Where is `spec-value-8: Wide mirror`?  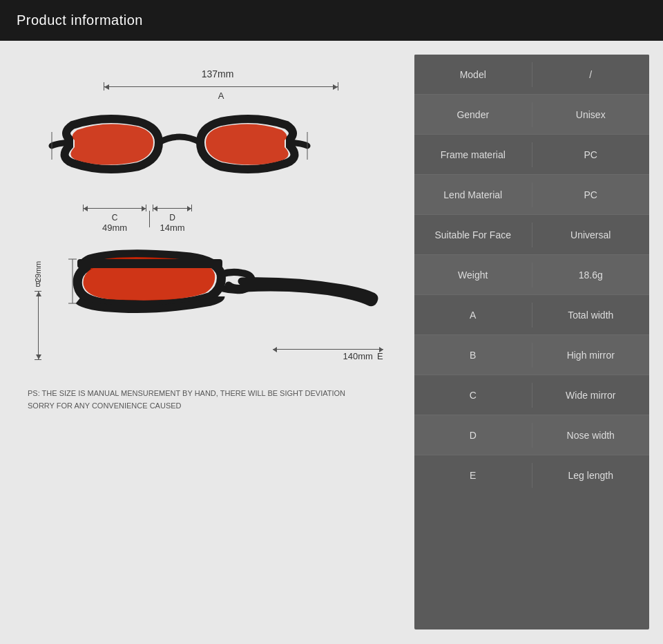
spec-value-8: Wide mirror is located at coordinates (591, 395).